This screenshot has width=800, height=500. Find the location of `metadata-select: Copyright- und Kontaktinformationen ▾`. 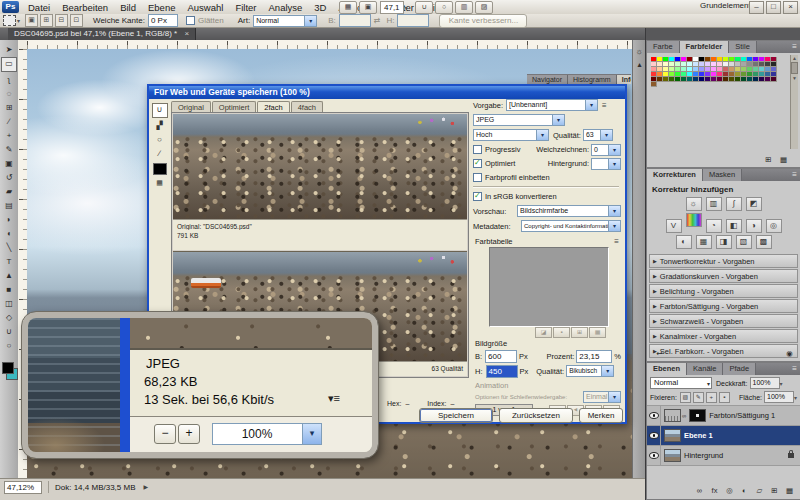

metadata-select: Copyright- und Kontaktinformationen ▾ is located at coordinates (571, 226).